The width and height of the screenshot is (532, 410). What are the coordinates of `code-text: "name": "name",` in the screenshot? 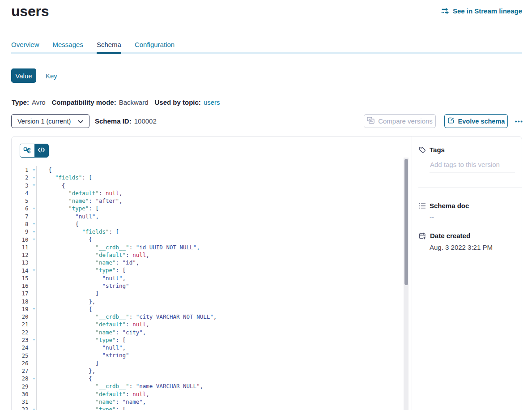 It's located at (97, 402).